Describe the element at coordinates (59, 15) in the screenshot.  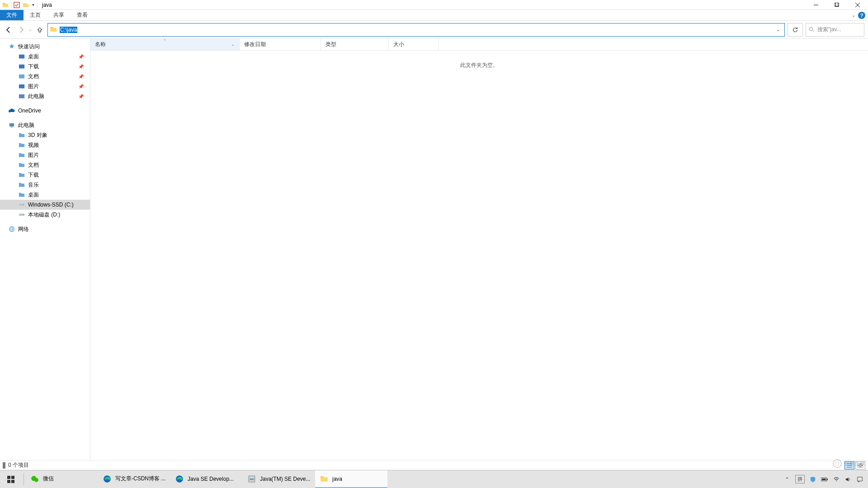
I see `tab-share: 共享` at that location.